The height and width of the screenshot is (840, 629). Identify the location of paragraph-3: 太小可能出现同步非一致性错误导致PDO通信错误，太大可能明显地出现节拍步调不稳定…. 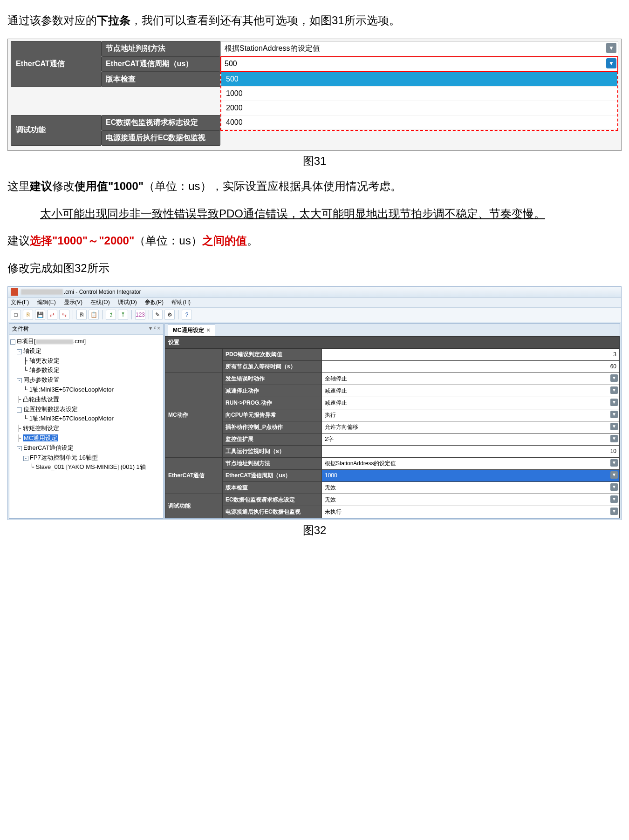
(319, 214).